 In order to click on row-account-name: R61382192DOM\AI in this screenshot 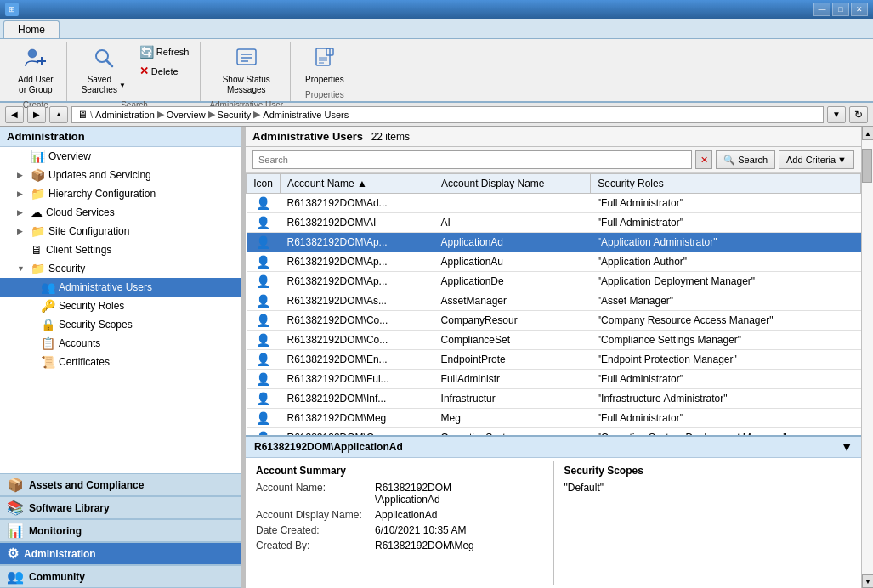, I will do `click(357, 223)`.